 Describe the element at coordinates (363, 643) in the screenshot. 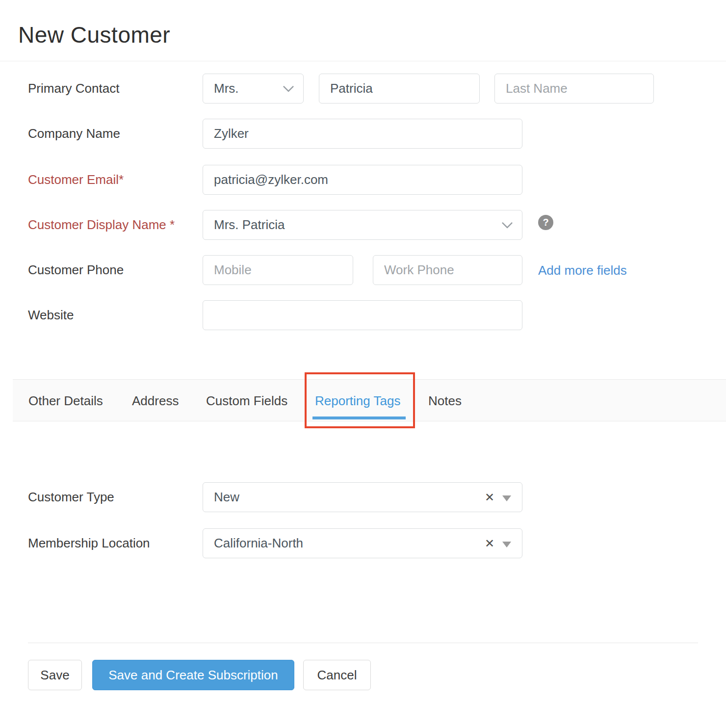

I see `footer-divider` at that location.